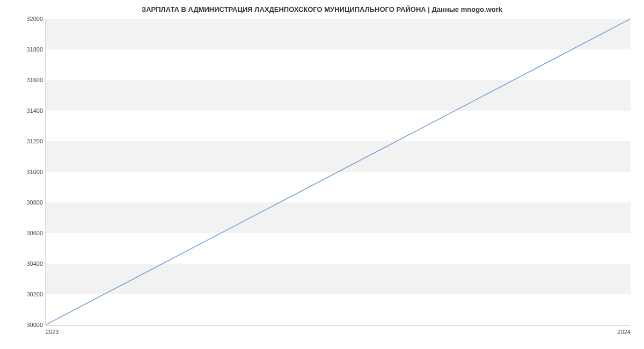 The height and width of the screenshot is (349, 644). I want to click on y-tick-label: 30400, so click(30, 264).